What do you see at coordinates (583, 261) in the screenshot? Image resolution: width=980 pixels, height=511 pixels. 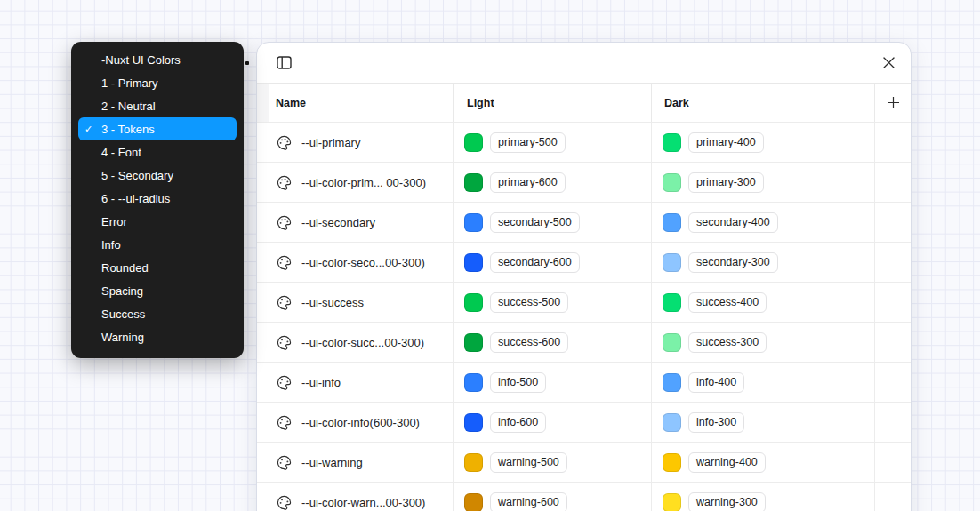 I see `table-row: --ui-color-seco...00-300) secondary-600 …` at bounding box center [583, 261].